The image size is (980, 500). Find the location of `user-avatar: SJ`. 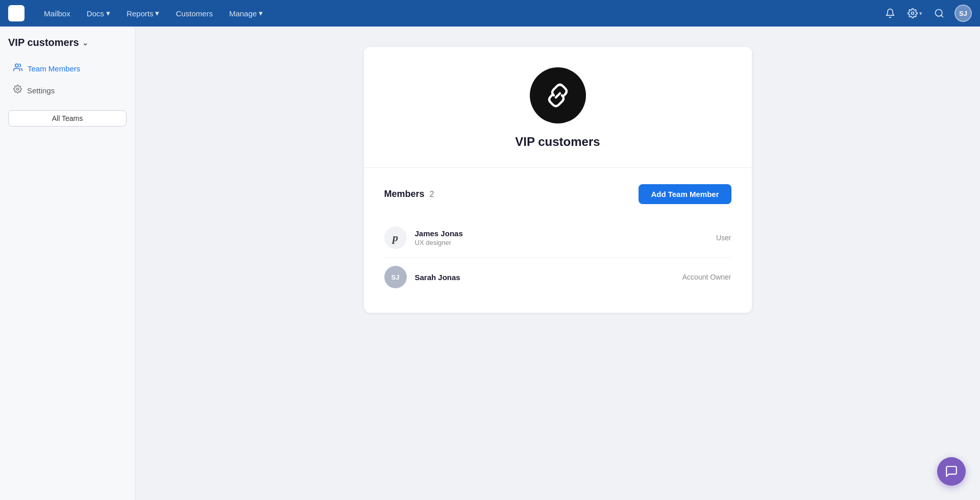

user-avatar: SJ is located at coordinates (963, 13).